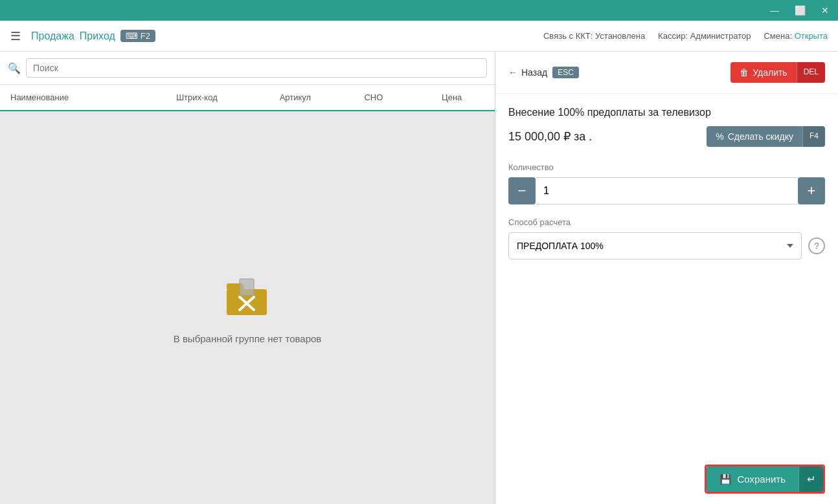 This screenshot has width=838, height=504. I want to click on item-price-row: 15 000,00 ₽ за . % Сделать скидку F4, so click(667, 137).